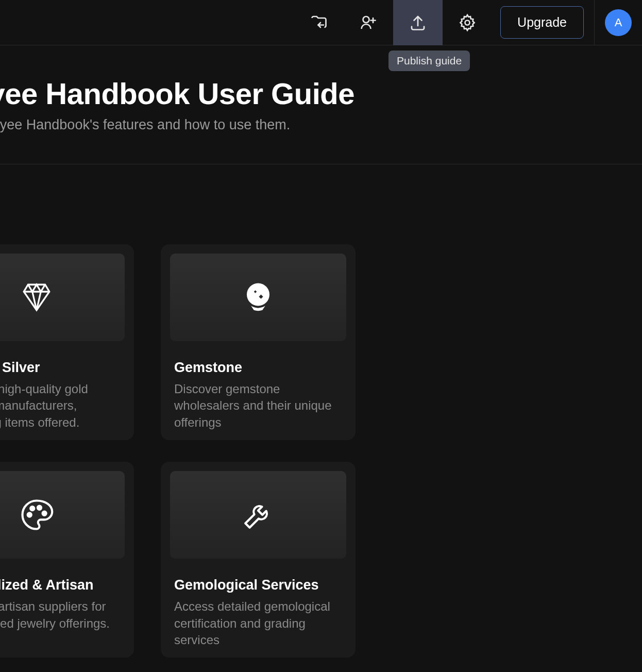 The width and height of the screenshot is (642, 672). Describe the element at coordinates (62, 585) in the screenshot. I see `card-title: Specialized & Artisan` at that location.